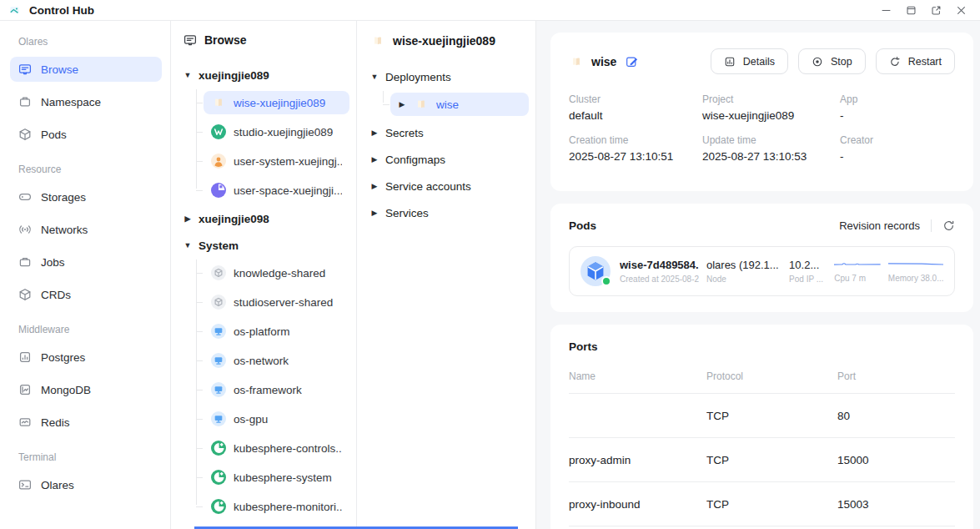 Image resolution: width=980 pixels, height=529 pixels. Describe the element at coordinates (86, 422) in the screenshot. I see `sidebar-item-redis: Redis` at that location.